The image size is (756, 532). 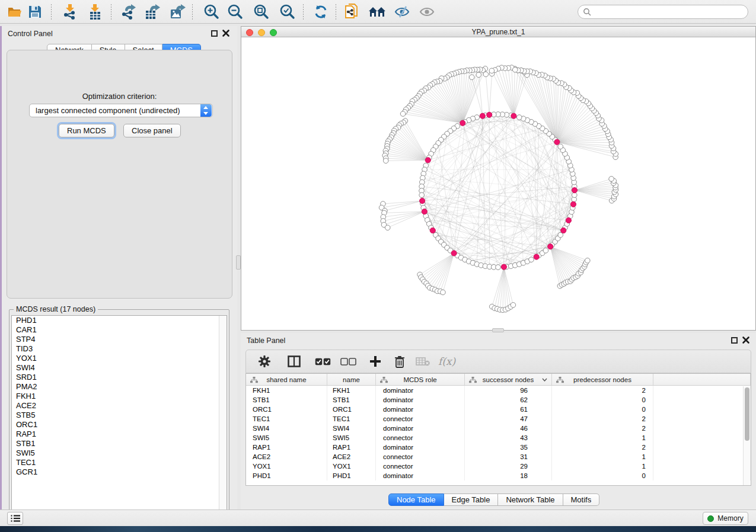 What do you see at coordinates (582, 500) in the screenshot?
I see `tab-motifs: Motifs` at bounding box center [582, 500].